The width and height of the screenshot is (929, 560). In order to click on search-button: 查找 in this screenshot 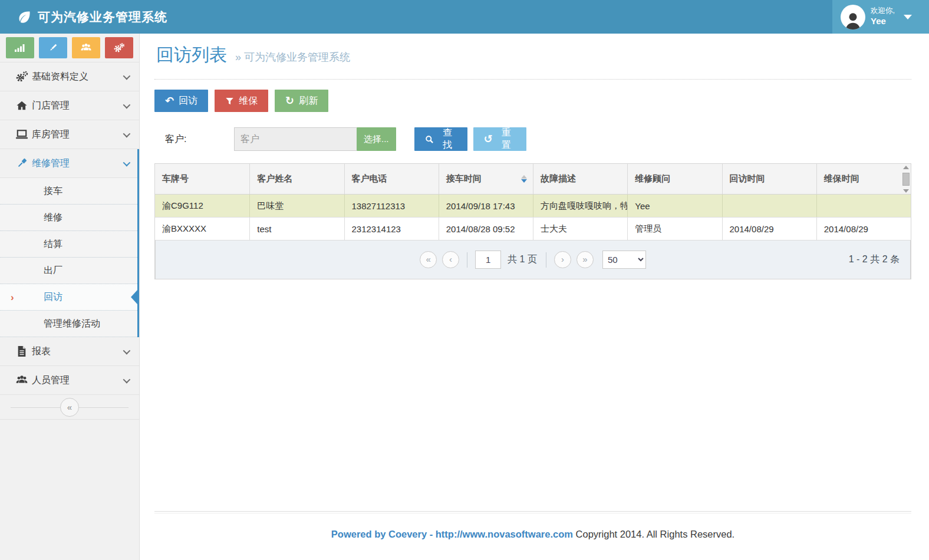, I will do `click(441, 139)`.